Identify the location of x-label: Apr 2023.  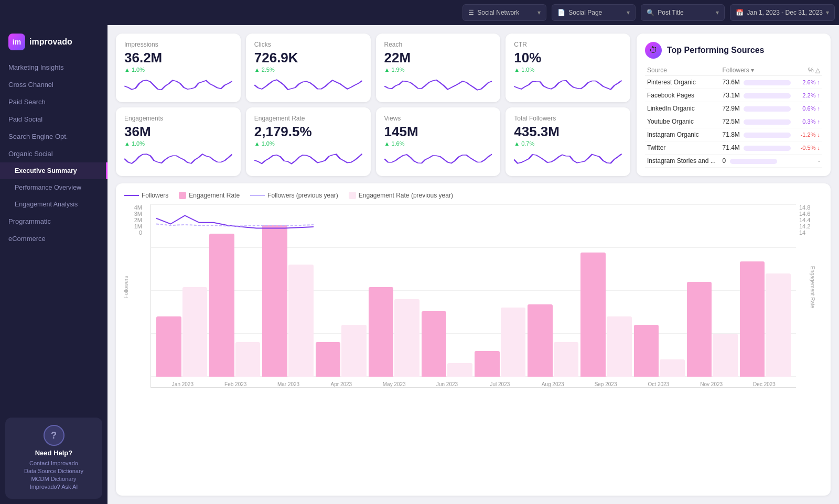
(341, 385).